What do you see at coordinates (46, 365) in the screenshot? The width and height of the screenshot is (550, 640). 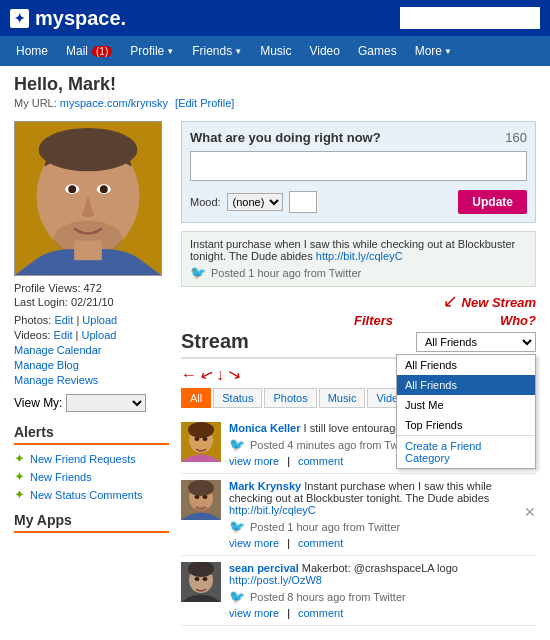 I see `manage-blog-link: Manage Blog` at bounding box center [46, 365].